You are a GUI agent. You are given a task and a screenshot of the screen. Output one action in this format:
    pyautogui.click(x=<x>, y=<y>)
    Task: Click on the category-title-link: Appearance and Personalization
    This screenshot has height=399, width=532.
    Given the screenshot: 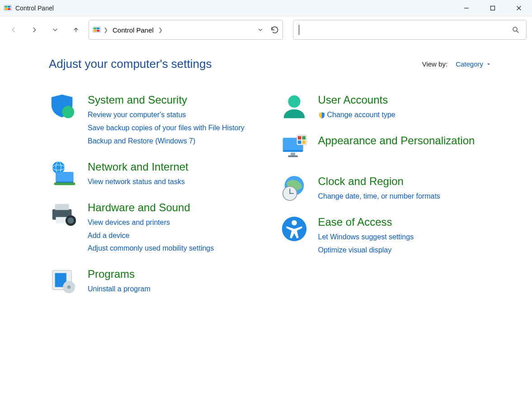 What is the action you would take?
    pyautogui.click(x=397, y=140)
    